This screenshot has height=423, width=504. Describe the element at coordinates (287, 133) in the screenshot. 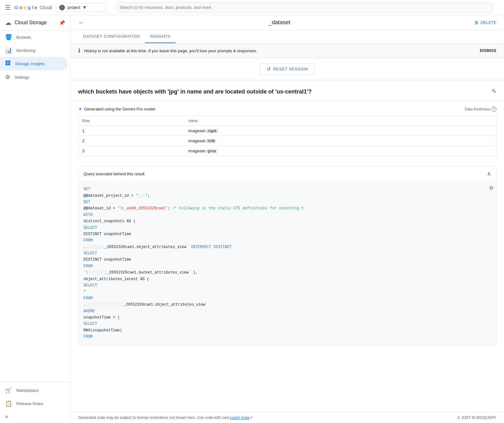

I see `results-section: ✦ Generated using the Gemini Pro model D…` at that location.